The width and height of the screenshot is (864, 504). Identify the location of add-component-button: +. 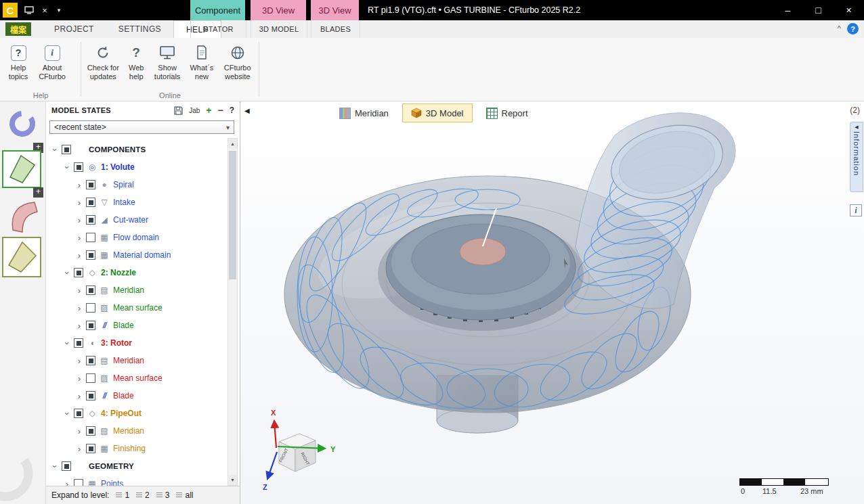
(38, 192).